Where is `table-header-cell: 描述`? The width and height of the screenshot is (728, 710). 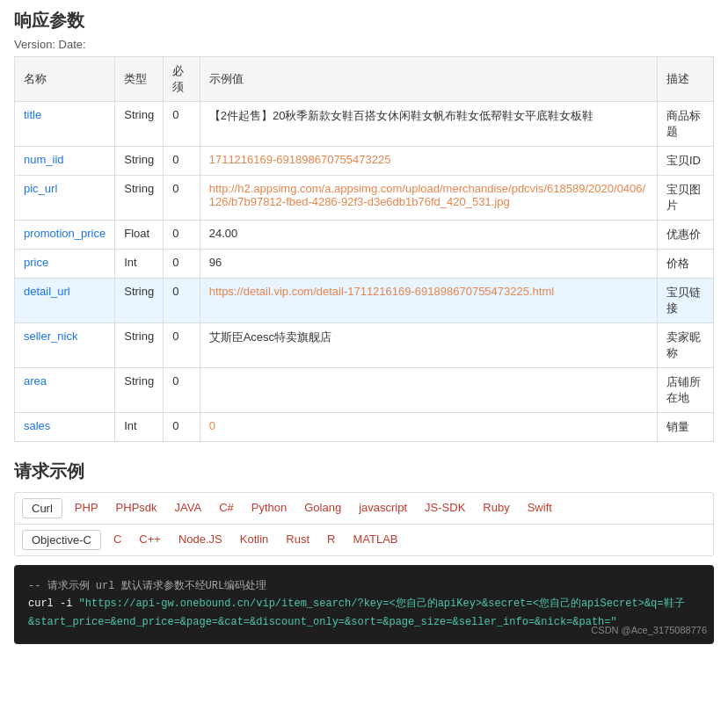 table-header-cell: 描述 is located at coordinates (685, 79).